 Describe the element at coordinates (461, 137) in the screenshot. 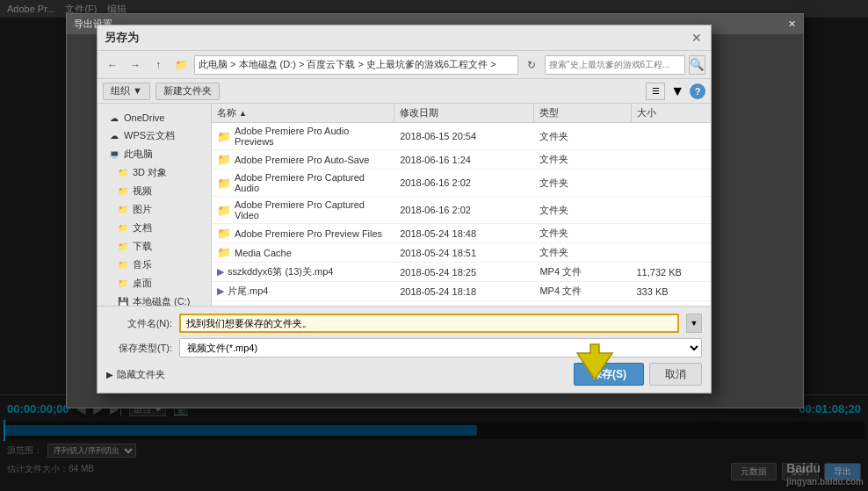

I see `file-row: 📁 Adobe Premiere Pro Audio Previews 2018…` at that location.